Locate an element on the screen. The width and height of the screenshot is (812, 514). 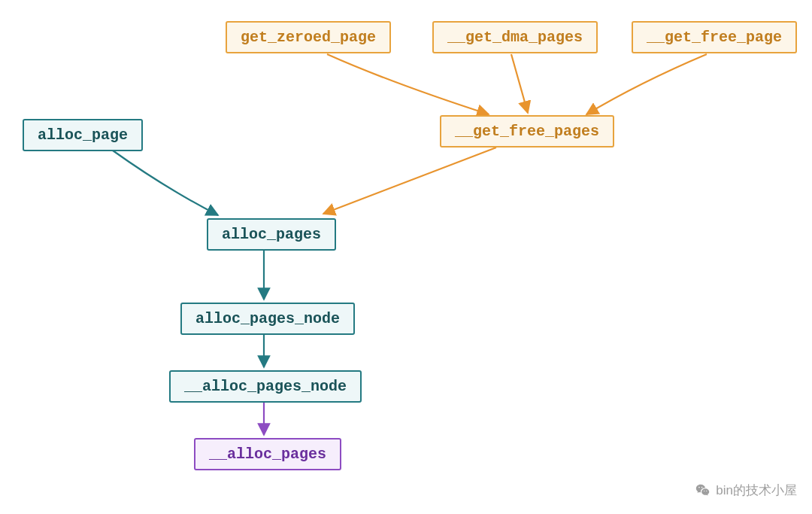
wechat-icon is located at coordinates (703, 491).